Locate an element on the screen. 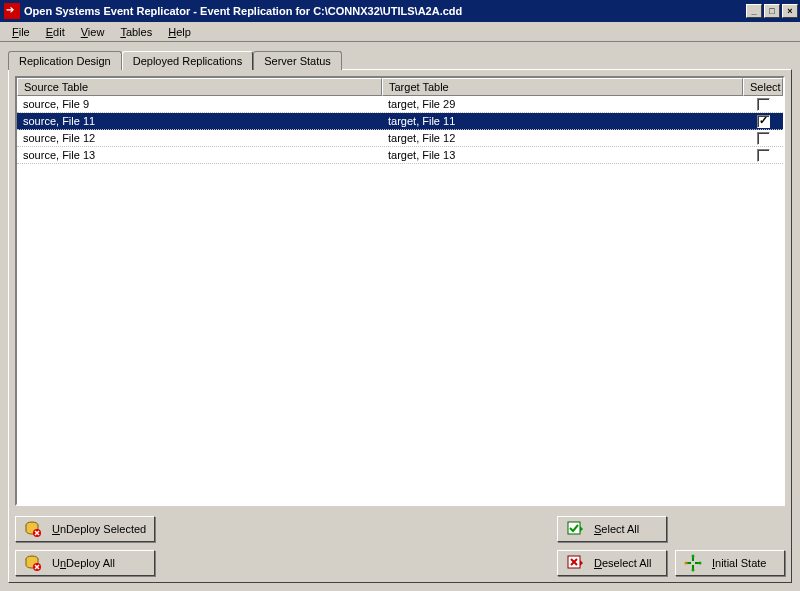 The width and height of the screenshot is (800, 591). cell-source: source, File 13 is located at coordinates (200, 155).